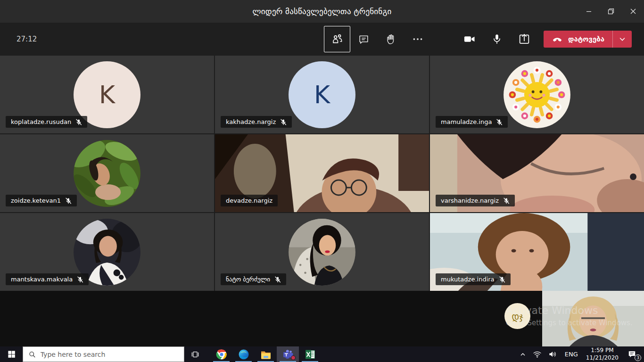 The width and height of the screenshot is (644, 362). Describe the element at coordinates (475, 201) in the screenshot. I see `participant-name-label: varshanidze.nargiz` at that location.